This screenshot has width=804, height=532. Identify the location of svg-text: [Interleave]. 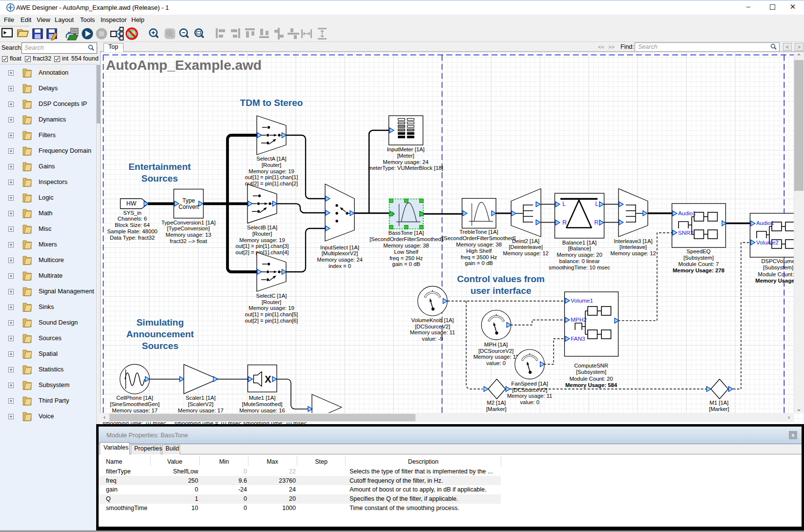
(633, 247).